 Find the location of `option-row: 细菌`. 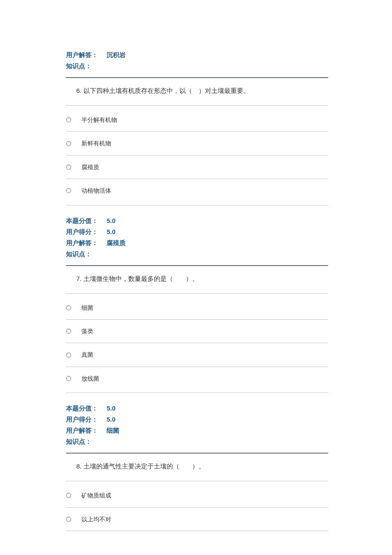

option-row: 细菌 is located at coordinates (197, 308).